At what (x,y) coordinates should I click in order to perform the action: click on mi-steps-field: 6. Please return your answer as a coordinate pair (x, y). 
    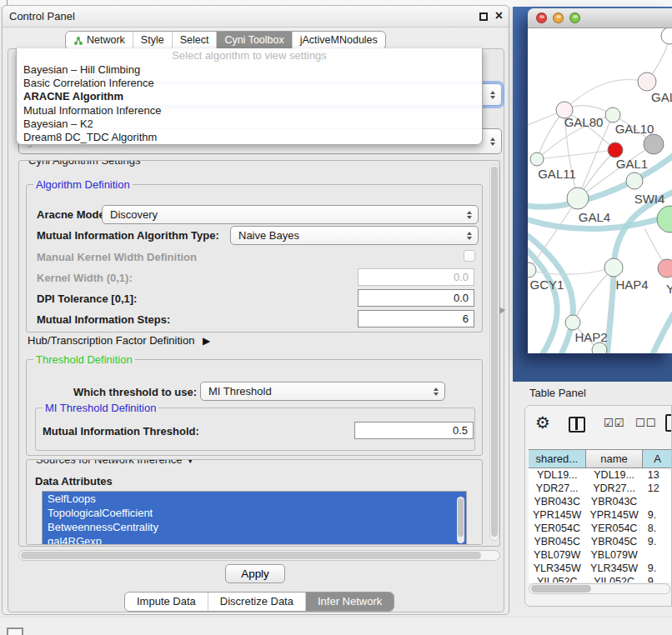
    Looking at the image, I should click on (416, 318).